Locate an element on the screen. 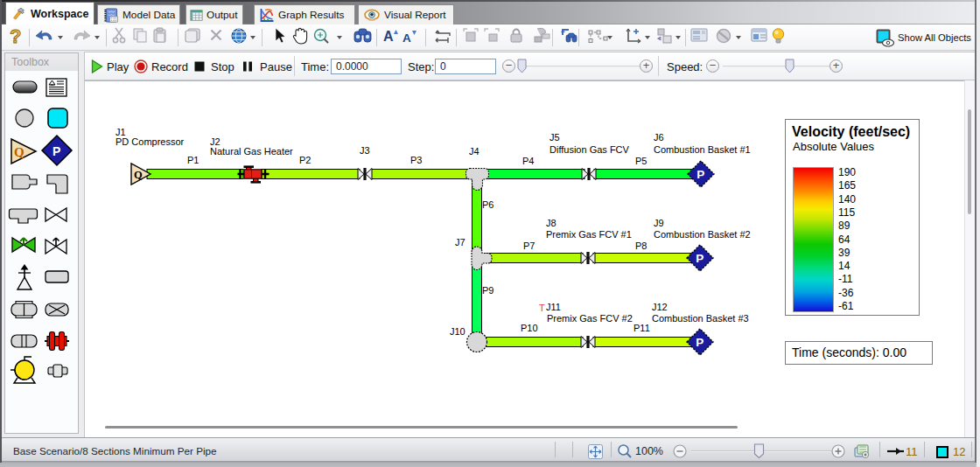 Image resolution: width=980 pixels, height=467 pixels. svg-text: P6 is located at coordinates (488, 205).